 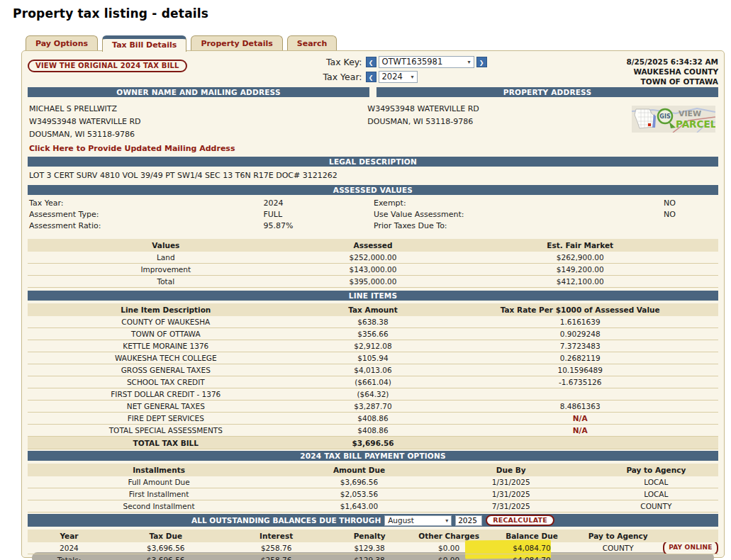 I want to click on penalty: $129.38, so click(x=370, y=548).